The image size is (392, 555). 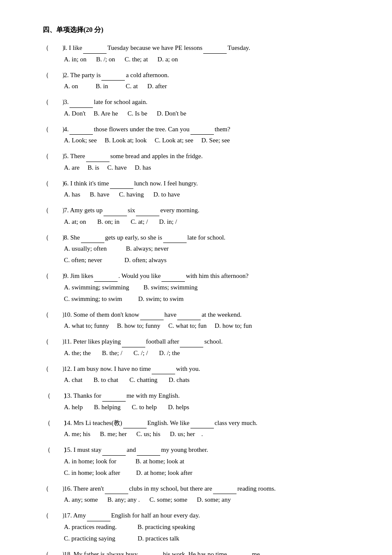 I want to click on q8-options-row2: C. often; never D. often; always, so click(x=200, y=260).